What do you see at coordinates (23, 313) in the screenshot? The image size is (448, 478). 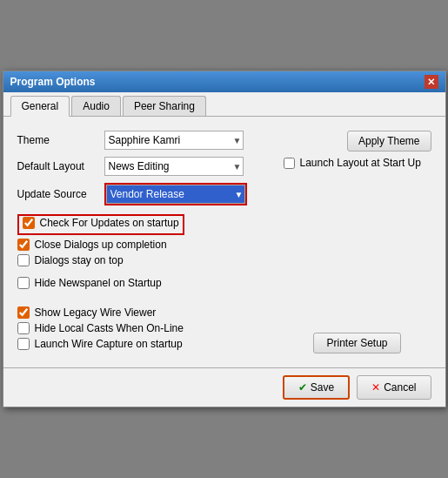 I see `show-wire-viewer-checkbox` at bounding box center [23, 313].